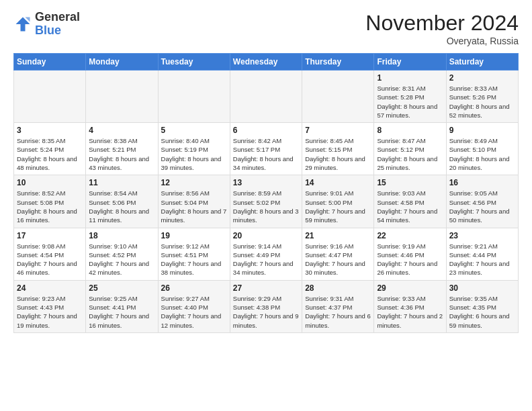 Image resolution: width=532 pixels, height=411 pixels. Describe the element at coordinates (50, 183) in the screenshot. I see `day-number: 10` at that location.